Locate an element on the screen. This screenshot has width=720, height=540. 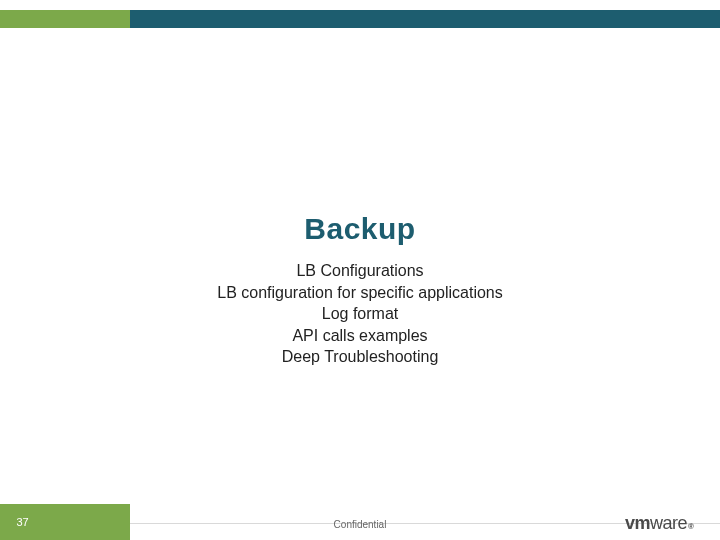
subtitle-line: Log format is located at coordinates (360, 314).